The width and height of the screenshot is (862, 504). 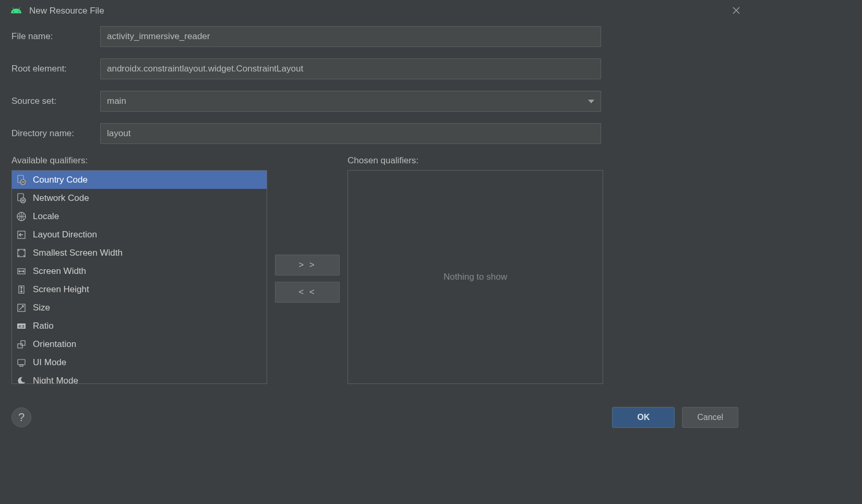 I want to click on expand-diag-icon, so click(x=21, y=253).